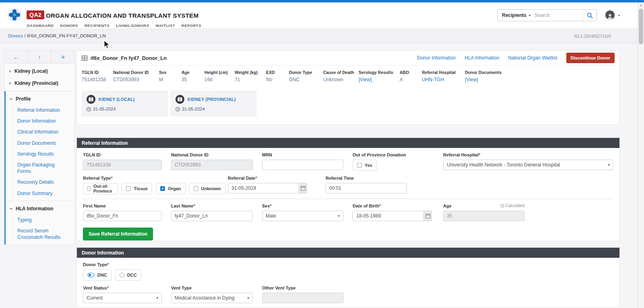 This screenshot has width=644, height=308. What do you see at coordinates (63, 57) in the screenshot?
I see `menu-icon: ≡` at bounding box center [63, 57].